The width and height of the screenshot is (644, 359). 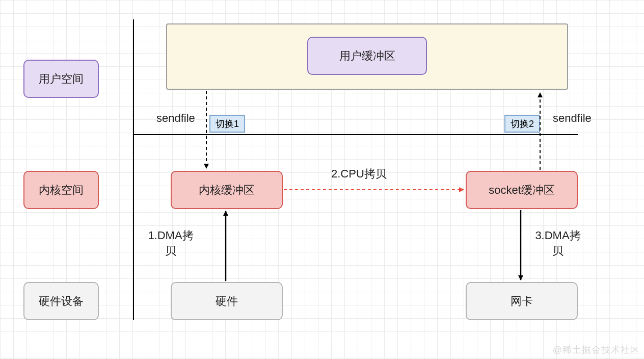 I want to click on label-sendfile-left: sendfile, so click(x=176, y=118).